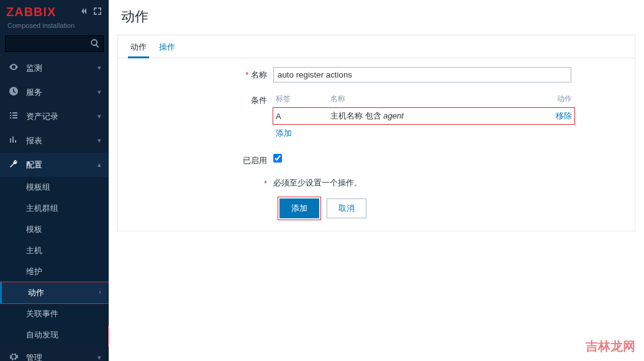 The image size is (644, 361). I want to click on conditions-label: 条件, so click(199, 99).